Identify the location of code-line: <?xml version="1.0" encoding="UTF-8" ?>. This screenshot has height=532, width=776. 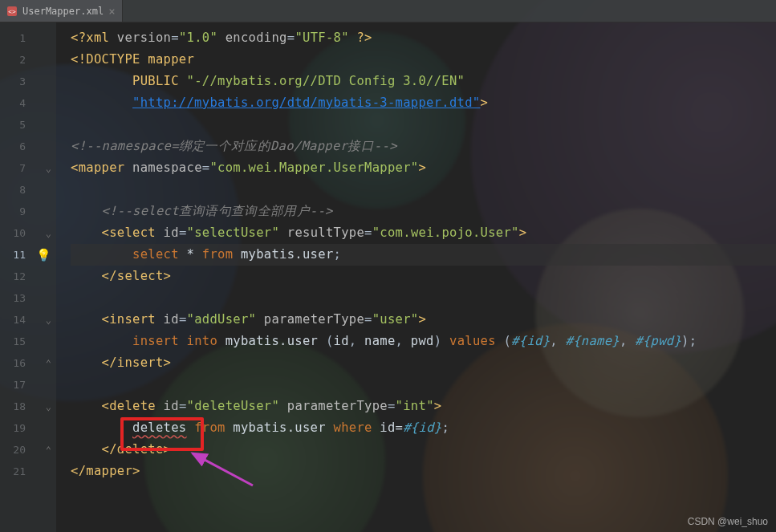
(424, 39).